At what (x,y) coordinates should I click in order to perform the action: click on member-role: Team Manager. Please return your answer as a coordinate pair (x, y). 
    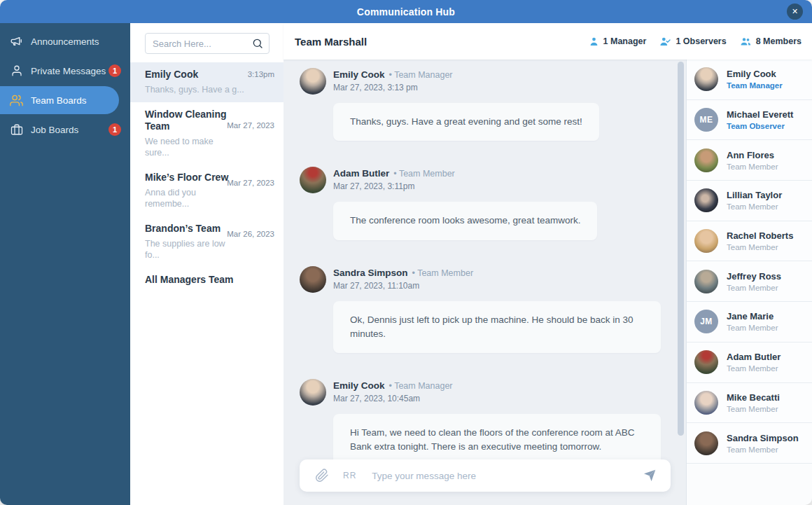
    Looking at the image, I should click on (755, 85).